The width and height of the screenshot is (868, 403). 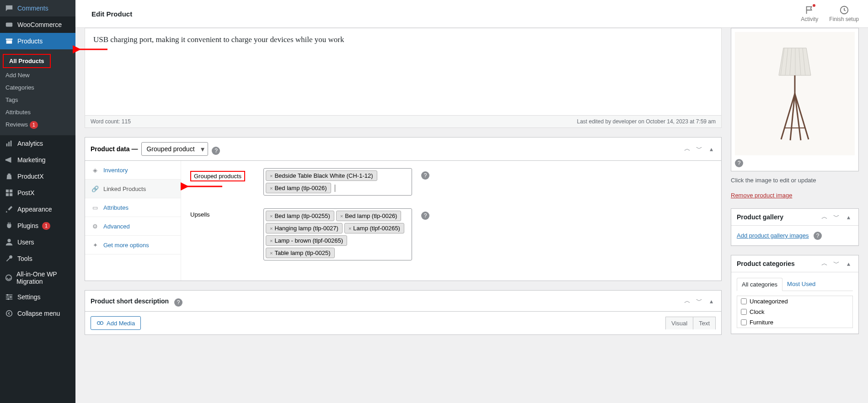 I want to click on product-token: ×Lamp - brown (tlpf-00265), so click(x=306, y=240).